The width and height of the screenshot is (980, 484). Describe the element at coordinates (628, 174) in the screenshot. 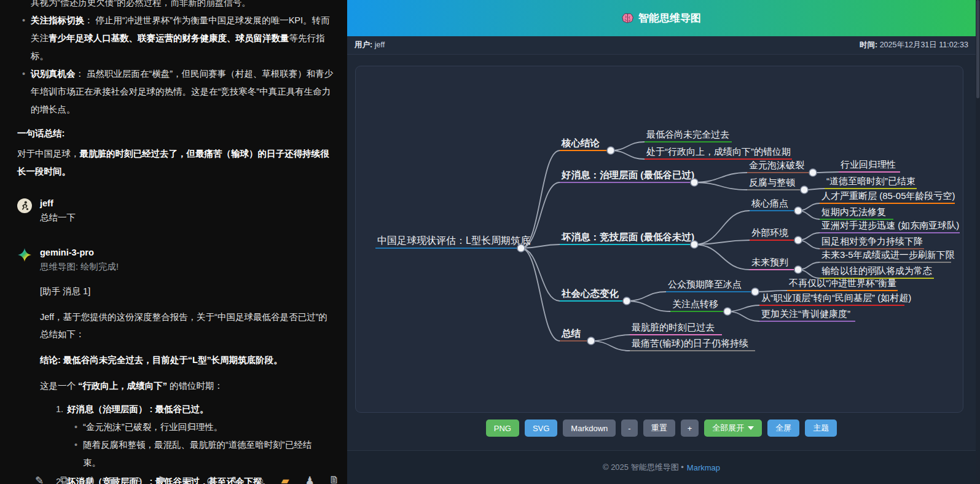

I see `mindmap-node-label: 好消息：治理层面 (最低谷已过)` at that location.